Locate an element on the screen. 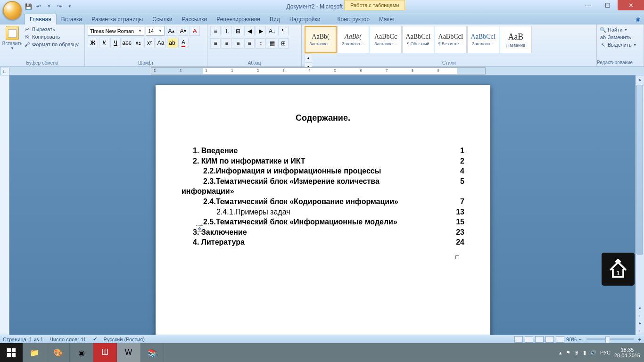  status-language: Русский (Россия) is located at coordinates (124, 339).